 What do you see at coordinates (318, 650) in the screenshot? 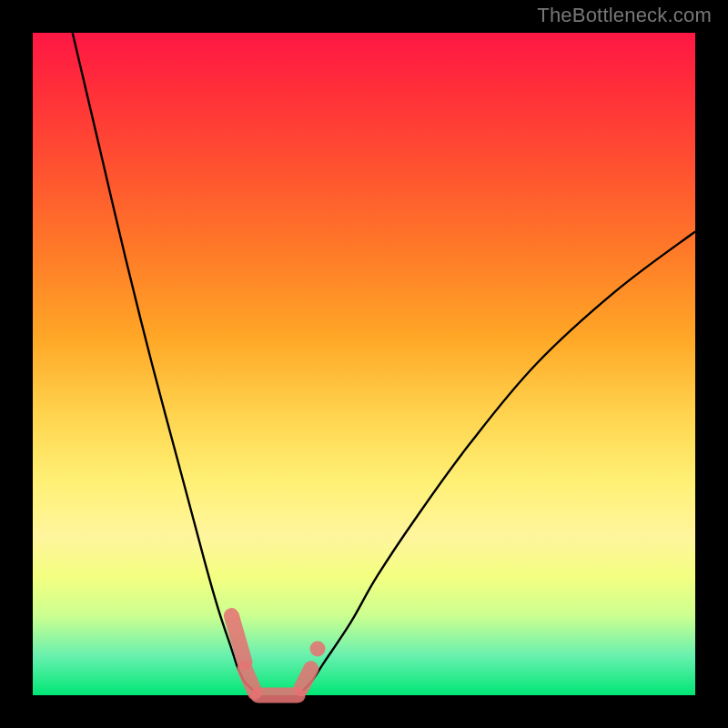
I see `right-marker-upper` at bounding box center [318, 650].